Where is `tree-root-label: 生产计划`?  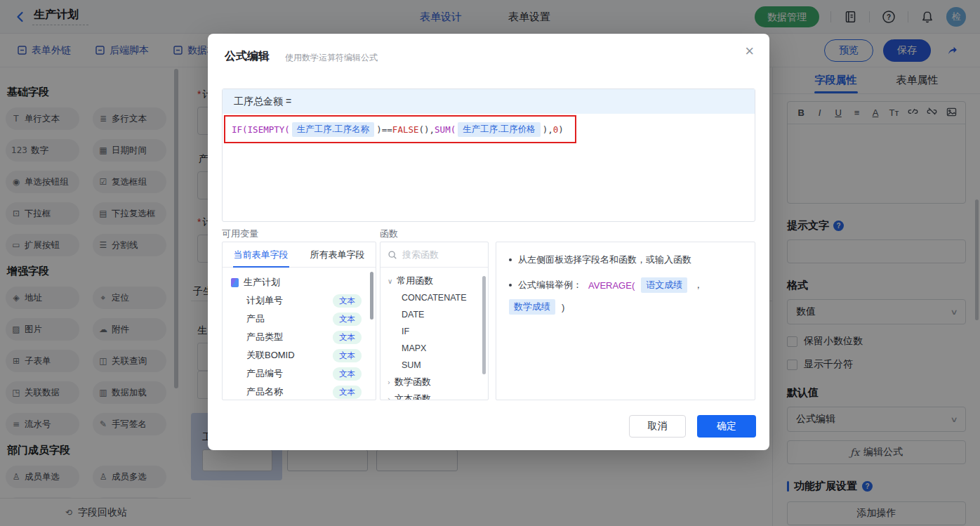
tree-root-label: 生产计划 is located at coordinates (262, 282).